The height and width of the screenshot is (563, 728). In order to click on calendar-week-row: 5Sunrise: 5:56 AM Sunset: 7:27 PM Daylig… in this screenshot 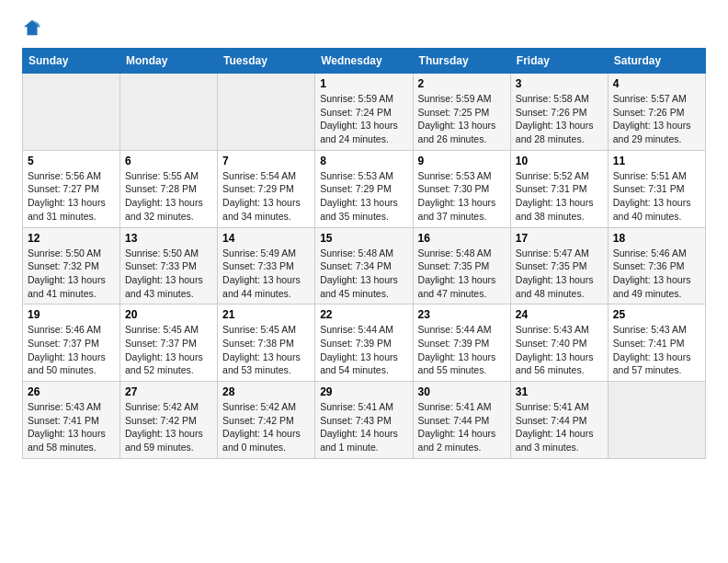, I will do `click(364, 189)`.